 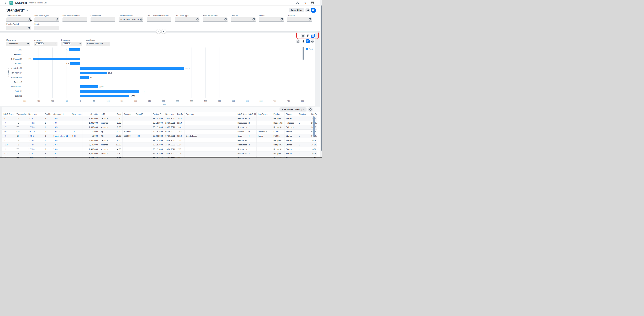 I want to click on donut-chart-icon, so click(x=312, y=42).